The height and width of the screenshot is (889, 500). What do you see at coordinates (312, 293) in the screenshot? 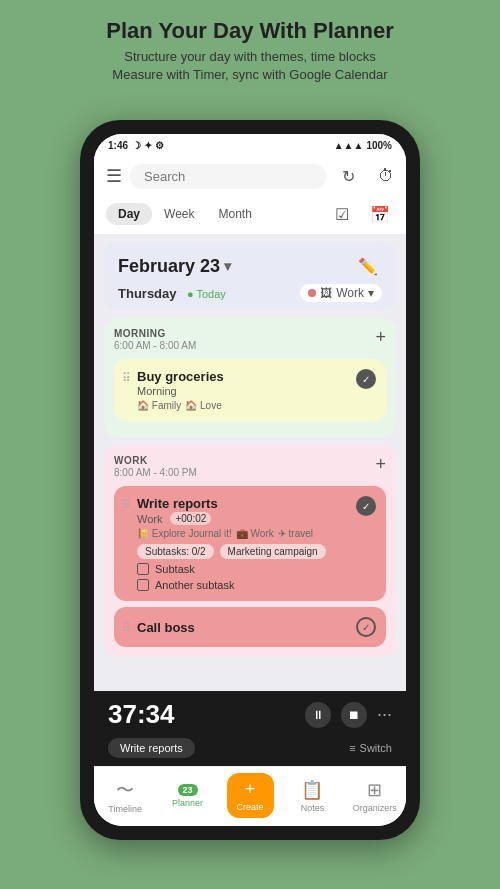
I see `work-dot` at bounding box center [312, 293].